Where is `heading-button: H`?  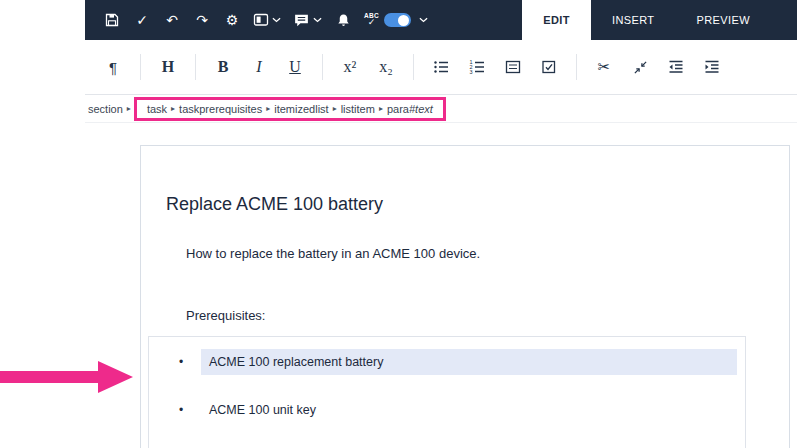 heading-button: H is located at coordinates (168, 67).